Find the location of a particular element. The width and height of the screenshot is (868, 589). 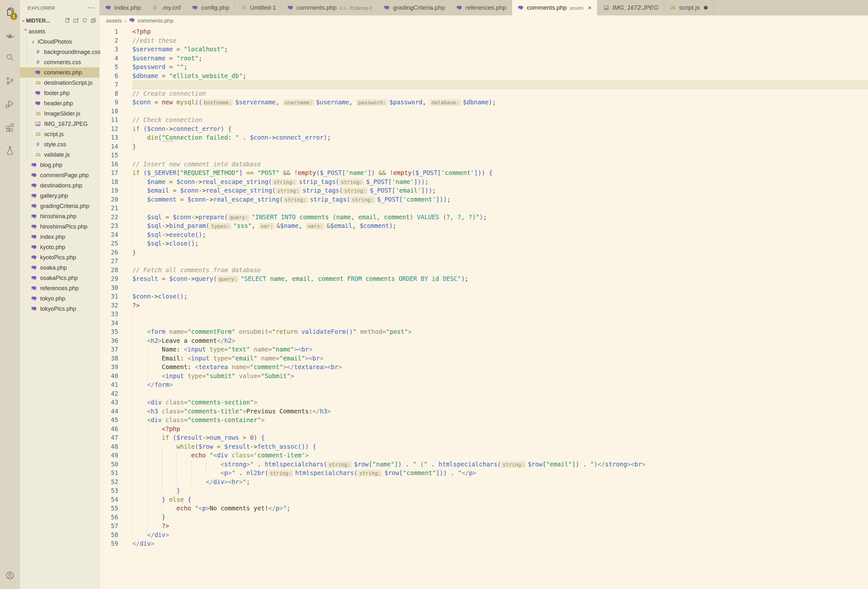

breadcrumb-item: assets is located at coordinates (114, 21).